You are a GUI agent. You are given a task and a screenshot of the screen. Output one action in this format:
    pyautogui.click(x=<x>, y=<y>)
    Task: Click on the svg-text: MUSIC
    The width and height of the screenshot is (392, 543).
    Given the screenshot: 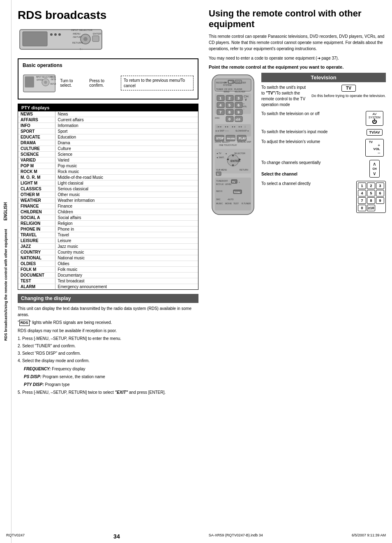 What is the action you would take?
    pyautogui.click(x=219, y=203)
    